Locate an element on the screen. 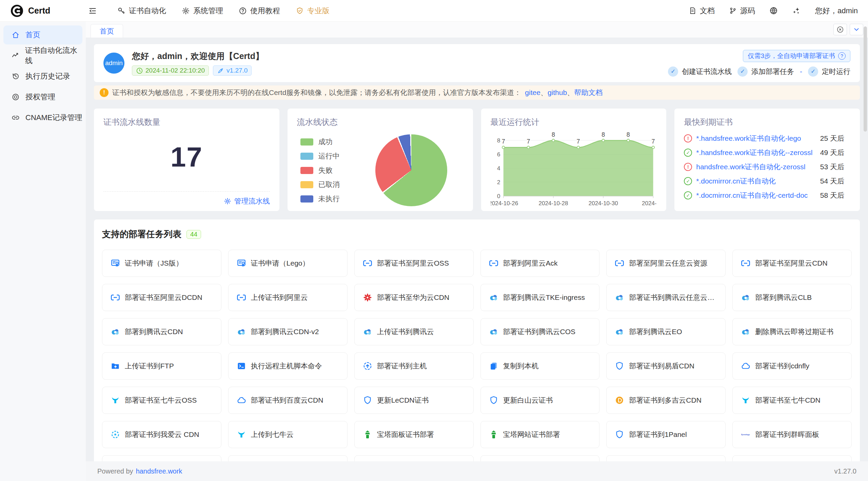 Image resolution: width=868 pixels, height=481 pixels. task-card: 部署到腾讯云CLB is located at coordinates (792, 297).